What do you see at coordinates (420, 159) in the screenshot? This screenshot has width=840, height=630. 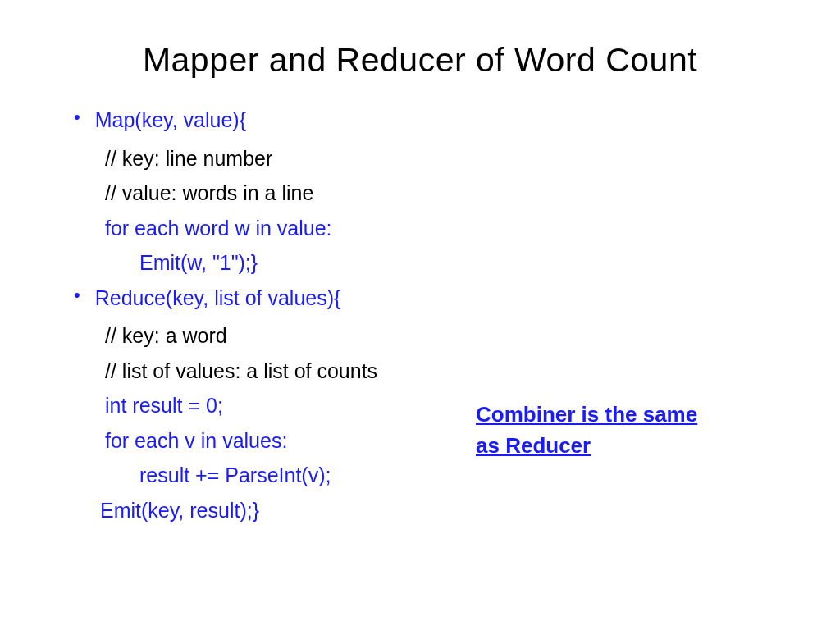 I see `map-comment-key: // key: line number` at bounding box center [420, 159].